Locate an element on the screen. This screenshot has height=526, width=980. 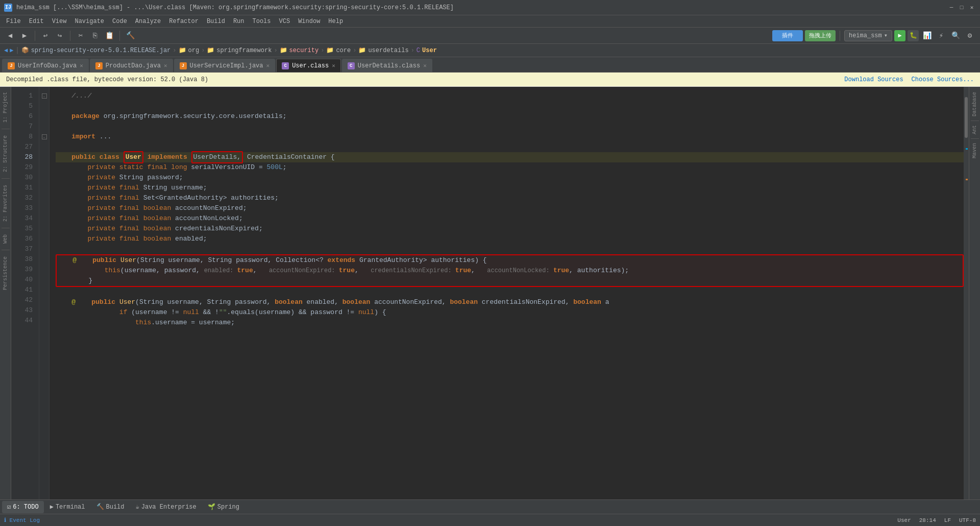
tab-close-1: ✕ is located at coordinates (165, 65).